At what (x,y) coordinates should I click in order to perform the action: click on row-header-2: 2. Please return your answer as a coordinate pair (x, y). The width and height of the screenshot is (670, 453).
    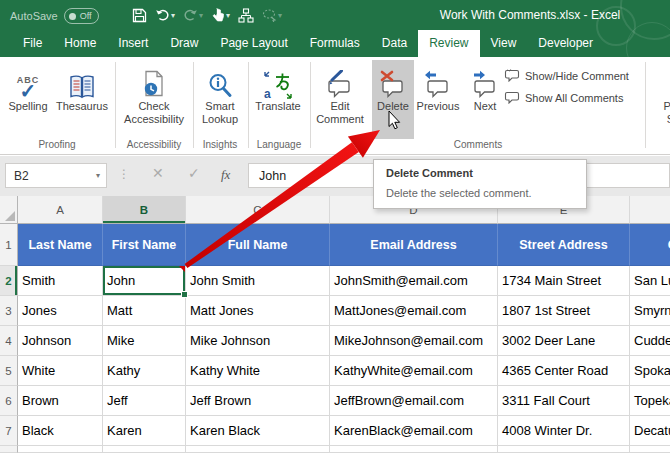
    Looking at the image, I should click on (9, 281).